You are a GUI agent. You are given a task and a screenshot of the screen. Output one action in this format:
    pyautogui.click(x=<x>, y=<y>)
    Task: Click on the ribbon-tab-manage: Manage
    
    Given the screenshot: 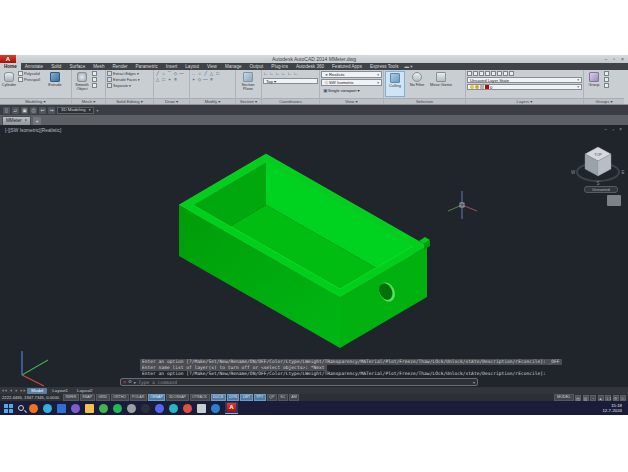 What is the action you would take?
    pyautogui.click(x=234, y=66)
    